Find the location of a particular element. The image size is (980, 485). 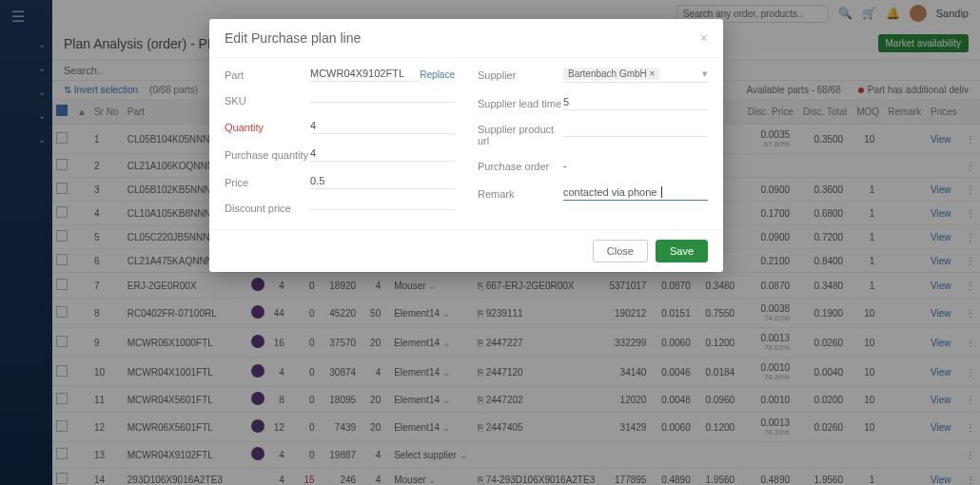

part-label: Part is located at coordinates (267, 75).